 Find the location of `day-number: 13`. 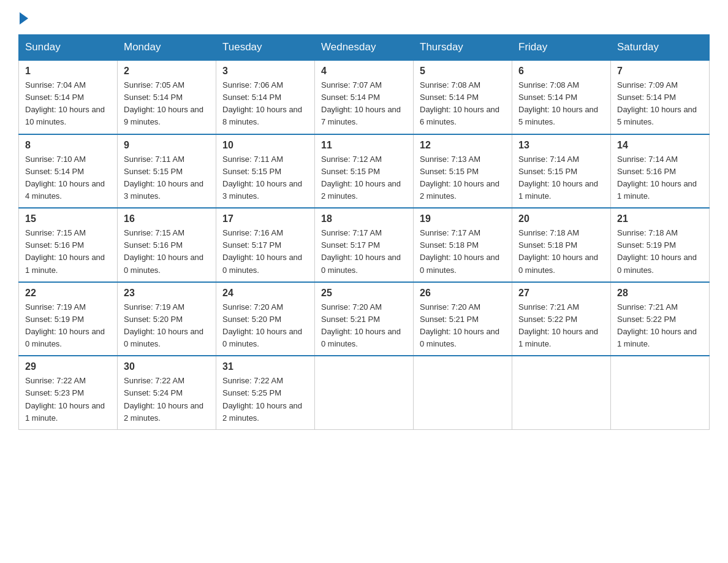

day-number: 13 is located at coordinates (561, 145).